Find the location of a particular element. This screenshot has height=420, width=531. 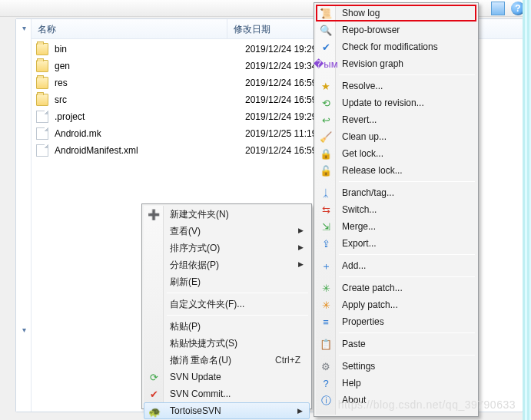

file-name: res is located at coordinates (150, 83).